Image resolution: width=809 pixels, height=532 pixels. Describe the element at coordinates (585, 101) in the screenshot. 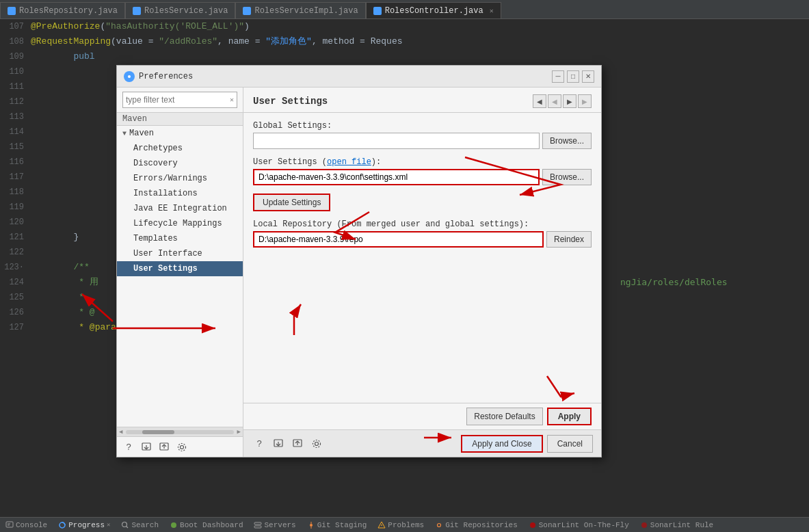

I see `forward-button-2: ▶` at that location.